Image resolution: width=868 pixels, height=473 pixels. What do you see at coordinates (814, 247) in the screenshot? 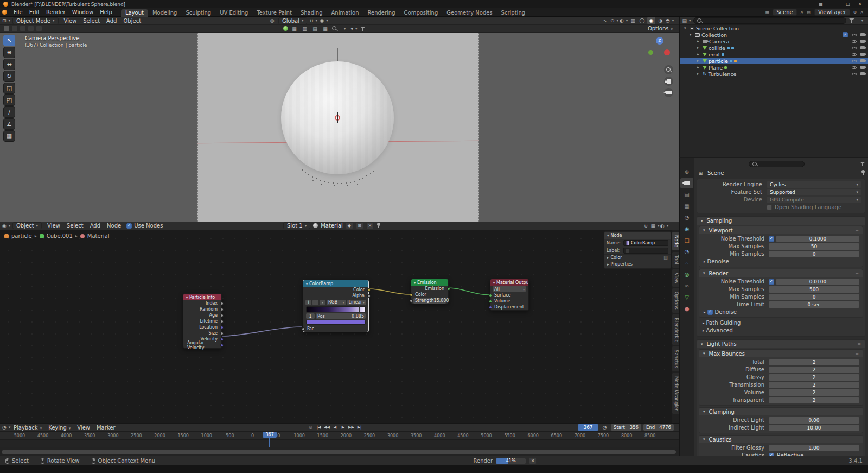
I see `viewport-max-samples-field: 50` at bounding box center [814, 247].